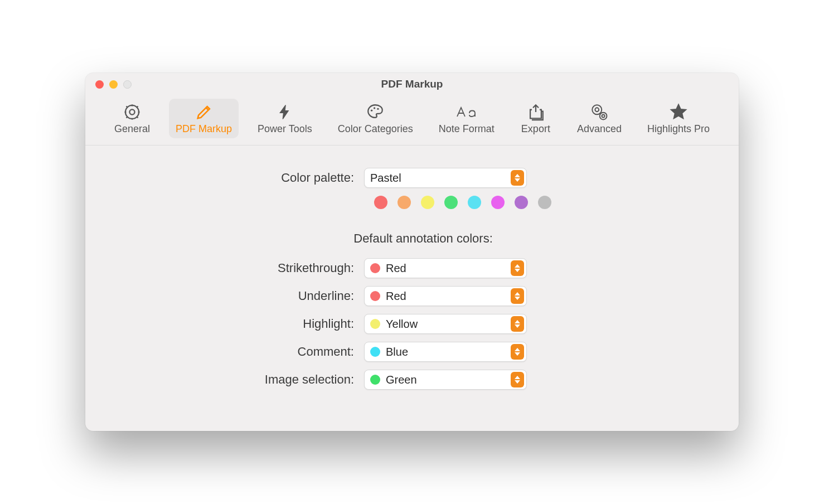  I want to click on swatch-yellow, so click(428, 202).